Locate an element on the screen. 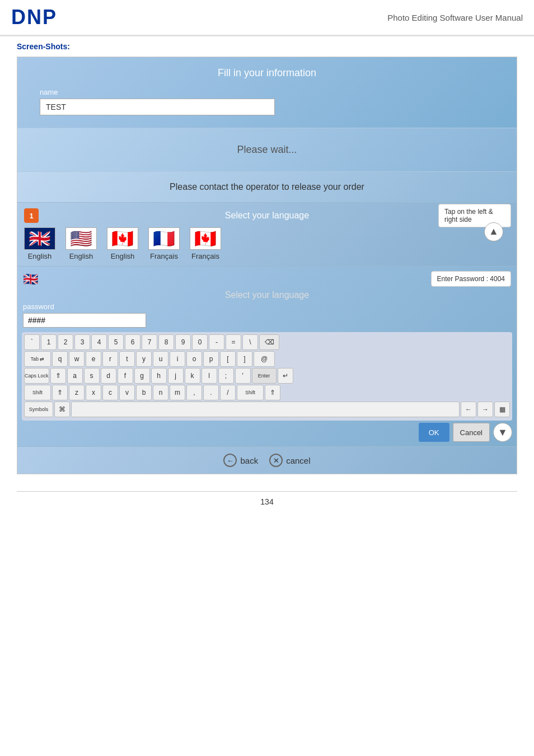 This screenshot has width=534, height=756. lang-flag-fr: Français is located at coordinates (164, 244).